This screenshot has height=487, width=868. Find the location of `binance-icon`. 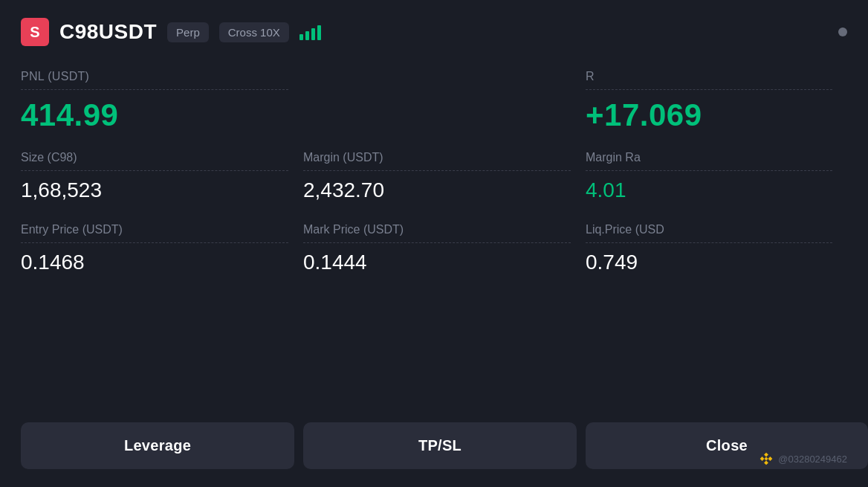

binance-icon is located at coordinates (766, 459).